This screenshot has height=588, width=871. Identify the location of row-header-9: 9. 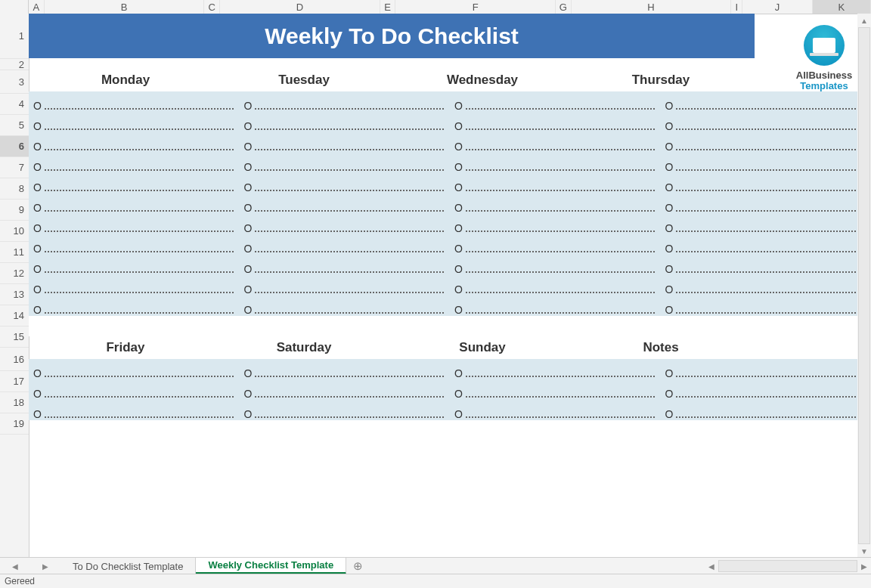
(14, 210).